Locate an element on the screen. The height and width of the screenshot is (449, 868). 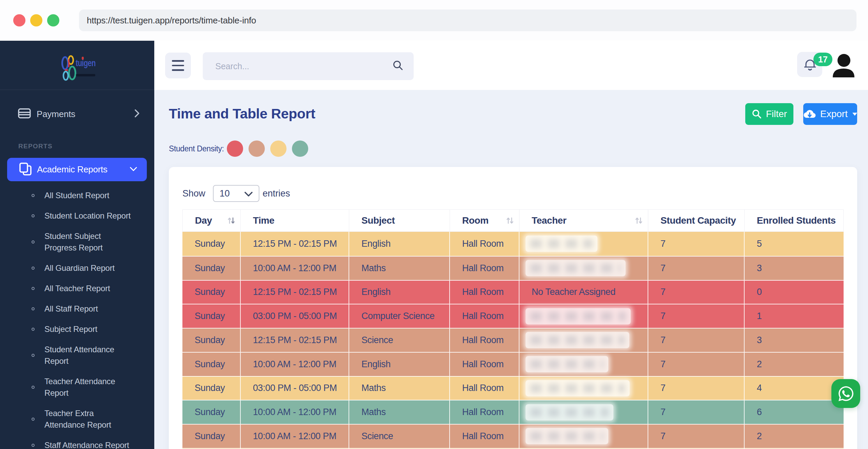
logo-text: tuigen is located at coordinates (85, 63).